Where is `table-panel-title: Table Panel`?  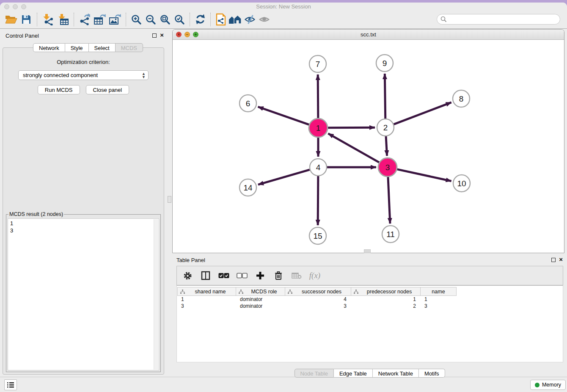
table-panel-title: Table Panel is located at coordinates (191, 260).